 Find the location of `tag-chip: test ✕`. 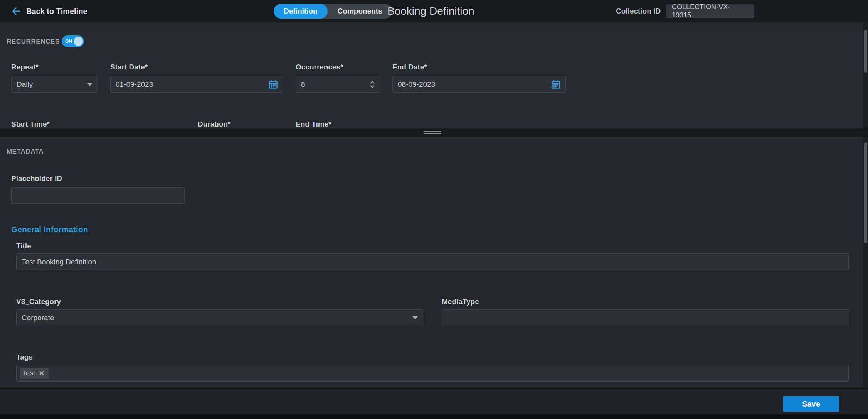

tag-chip: test ✕ is located at coordinates (34, 373).